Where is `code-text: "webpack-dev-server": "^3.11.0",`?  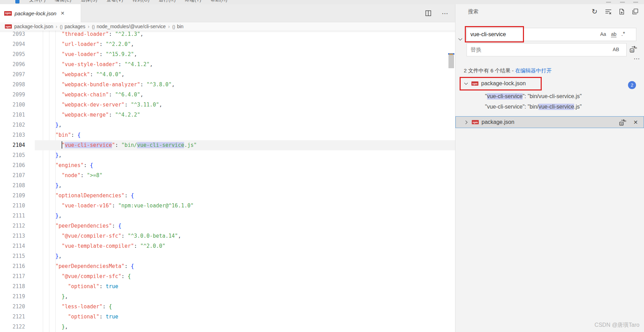
code-text: "webpack-dev-server": "^3.11.0", is located at coordinates (94, 105).